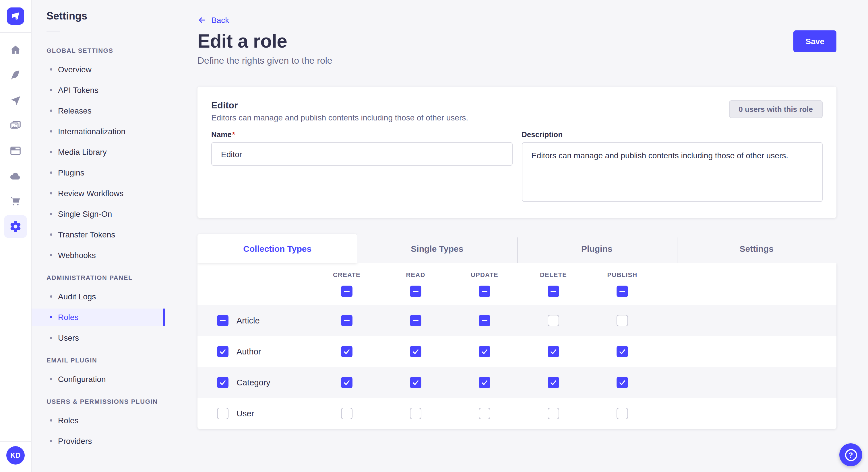 This screenshot has height=472, width=868. I want to click on subnav-section-label: USERS & PERMISSIONS PLUGIN, so click(98, 401).